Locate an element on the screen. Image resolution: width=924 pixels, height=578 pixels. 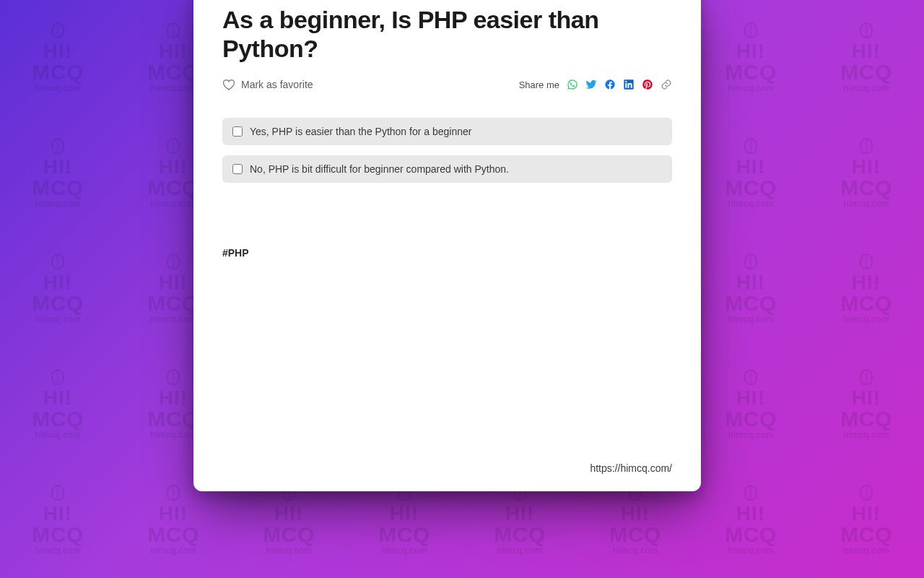
question-title: As a beginner, Is PHP easier than Python… is located at coordinates (448, 34).